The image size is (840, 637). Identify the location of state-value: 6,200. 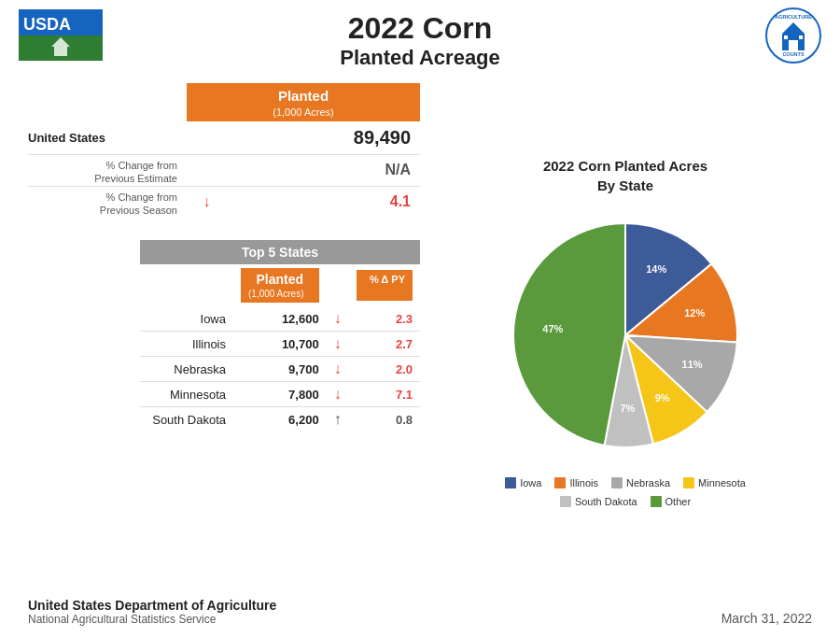
(280, 420).